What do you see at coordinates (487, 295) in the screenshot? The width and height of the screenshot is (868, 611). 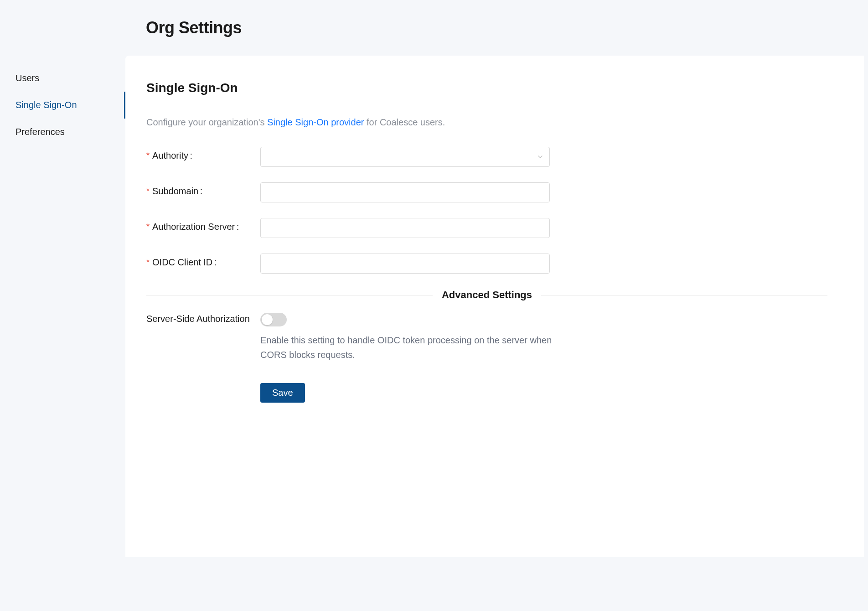 I see `advanced-settings-divider: Advanced Settings` at bounding box center [487, 295].